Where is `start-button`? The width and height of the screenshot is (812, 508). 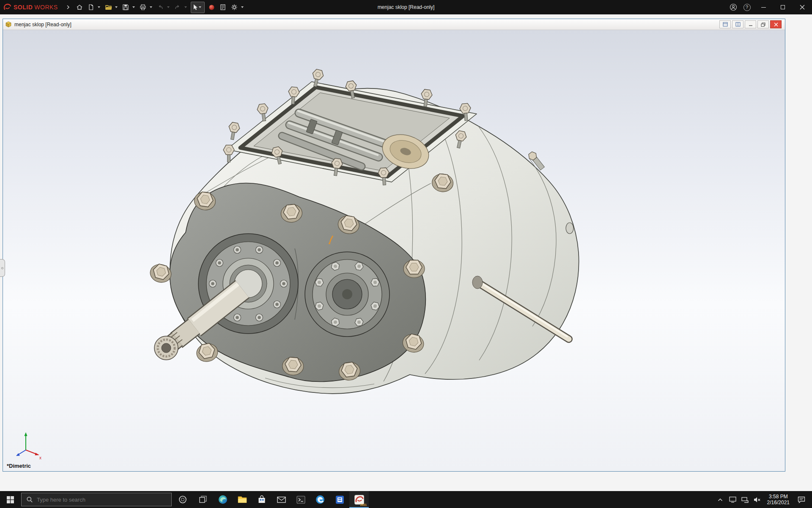 start-button is located at coordinates (10, 500).